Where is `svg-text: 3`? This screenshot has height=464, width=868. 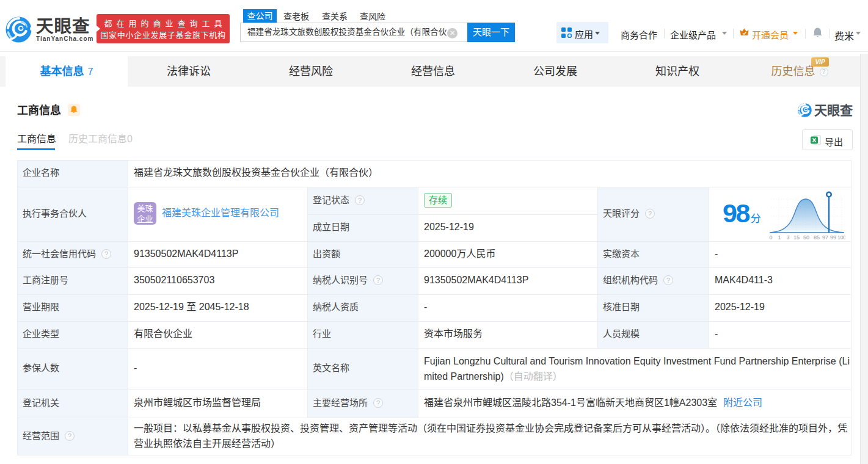
svg-text: 3 is located at coordinates (788, 237).